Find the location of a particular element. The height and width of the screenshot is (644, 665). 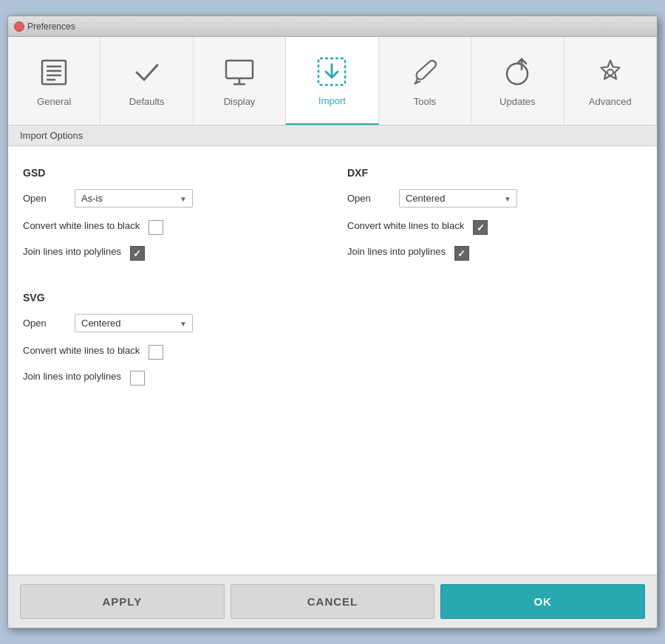

dxf-join-polylines-row: Join lines into polylines is located at coordinates (495, 253).